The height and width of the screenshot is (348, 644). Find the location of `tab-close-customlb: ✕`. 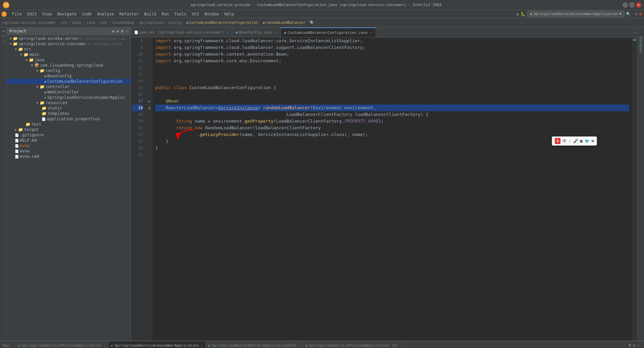

tab-close-customlb: ✕ is located at coordinates (371, 33).